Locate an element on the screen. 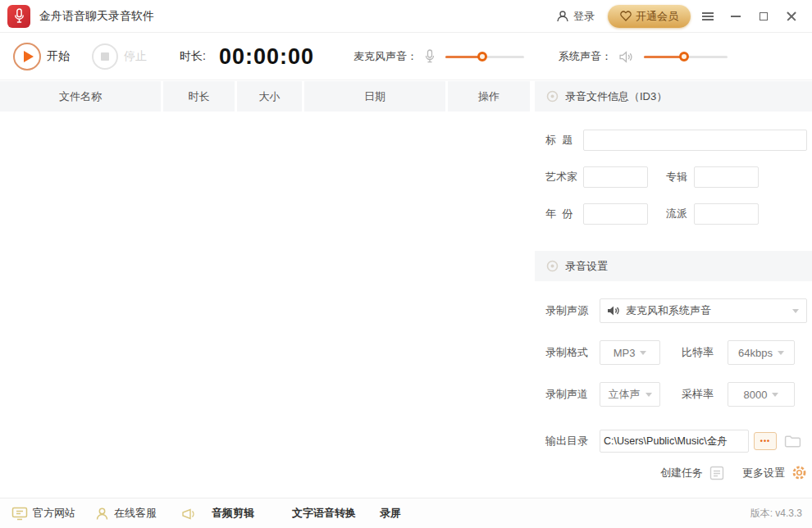 The height and width of the screenshot is (528, 812). screen-record-label: 录屏 is located at coordinates (390, 513).